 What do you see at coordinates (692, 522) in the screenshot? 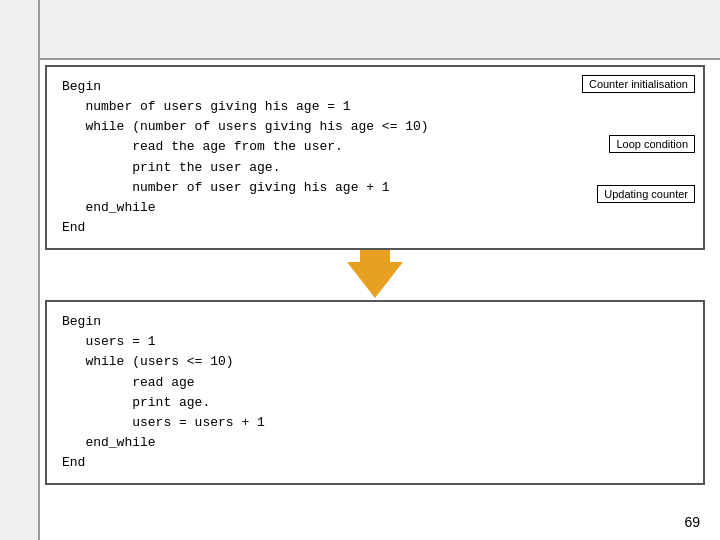
I see `page-number: 69` at bounding box center [692, 522].